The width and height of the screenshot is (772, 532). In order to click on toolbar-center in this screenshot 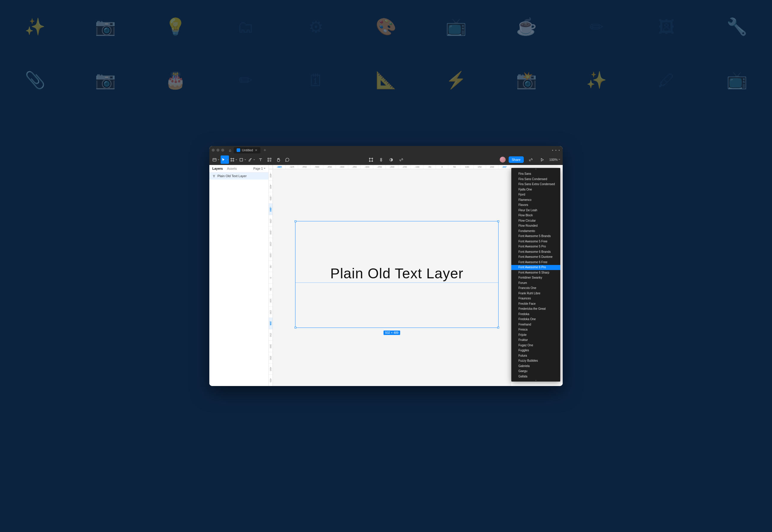, I will do `click(386, 159)`.